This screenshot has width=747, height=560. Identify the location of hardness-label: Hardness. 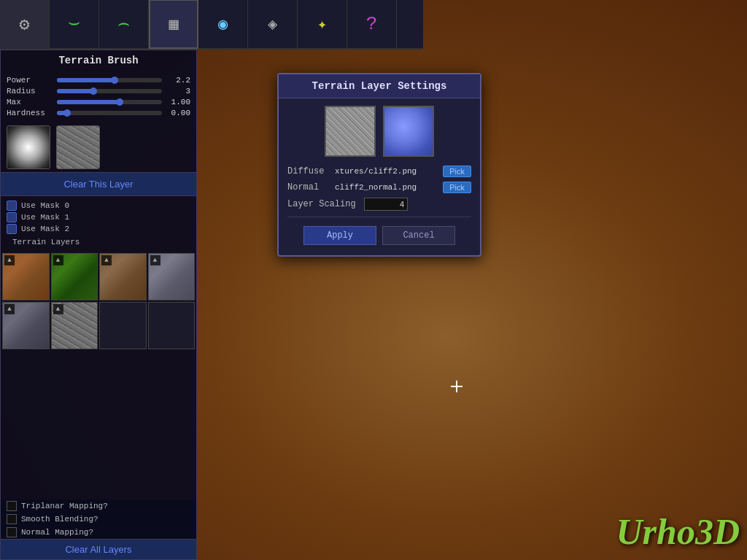
(31, 113).